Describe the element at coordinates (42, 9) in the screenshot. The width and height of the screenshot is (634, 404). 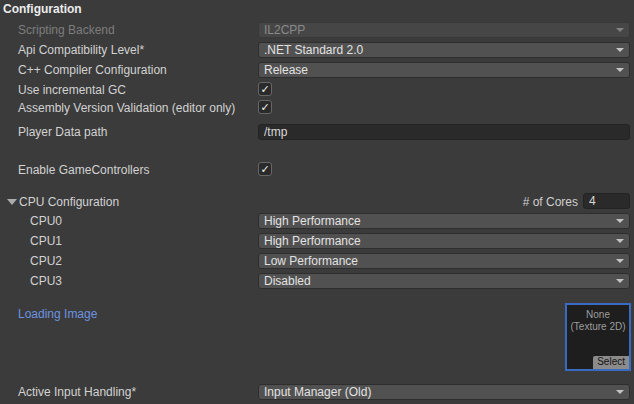
I see `section-header-configuration: Configuration` at that location.